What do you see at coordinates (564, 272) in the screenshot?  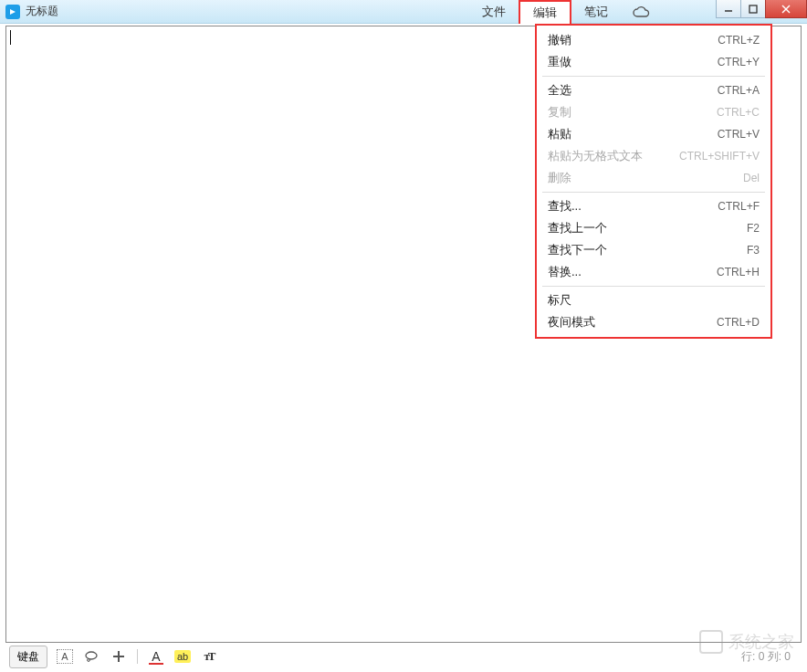 I see `menu-replace-label: 替换...` at bounding box center [564, 272].